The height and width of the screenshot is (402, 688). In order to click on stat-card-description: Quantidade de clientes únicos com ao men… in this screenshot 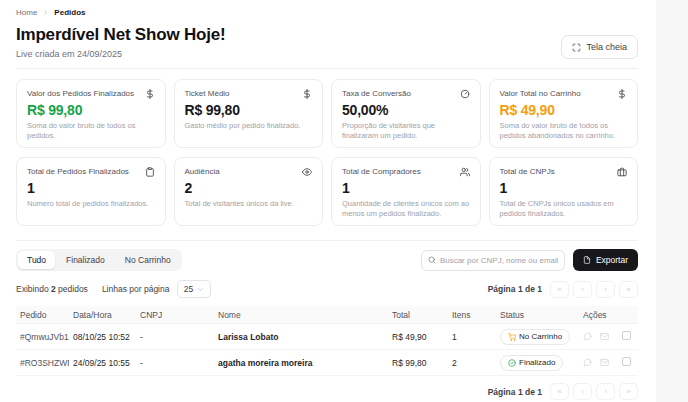, I will do `click(406, 209)`.